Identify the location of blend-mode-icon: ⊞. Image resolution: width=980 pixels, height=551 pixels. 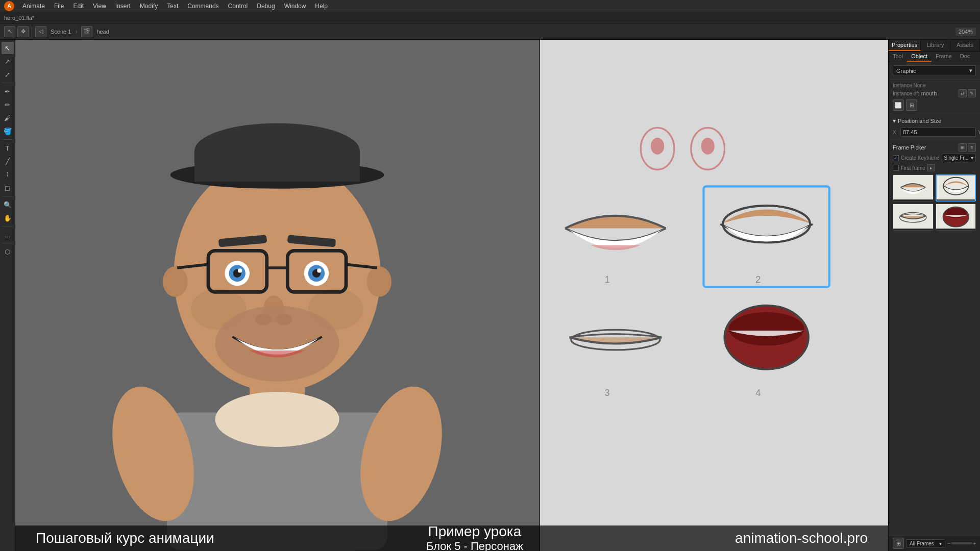
(912, 105).